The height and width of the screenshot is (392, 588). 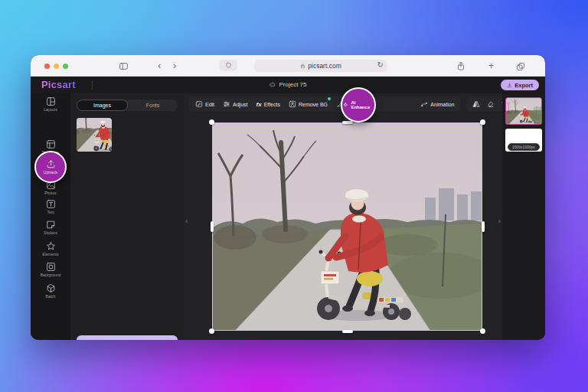 I want to click on left-sidebar: Layouts Templates Collages Photos Text, so click(x=51, y=217).